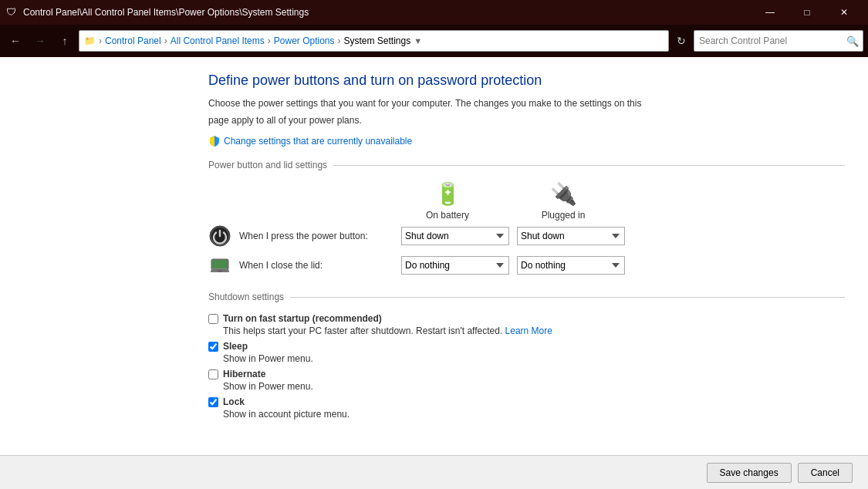 The width and height of the screenshot is (868, 489). I want to click on lock-checkbox, so click(213, 403).